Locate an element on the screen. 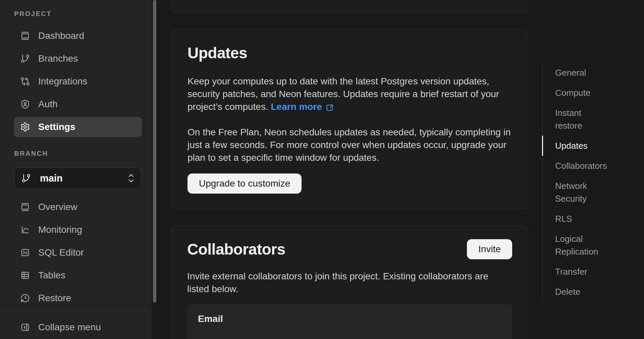  sidebar-item-label: Settings is located at coordinates (57, 127).